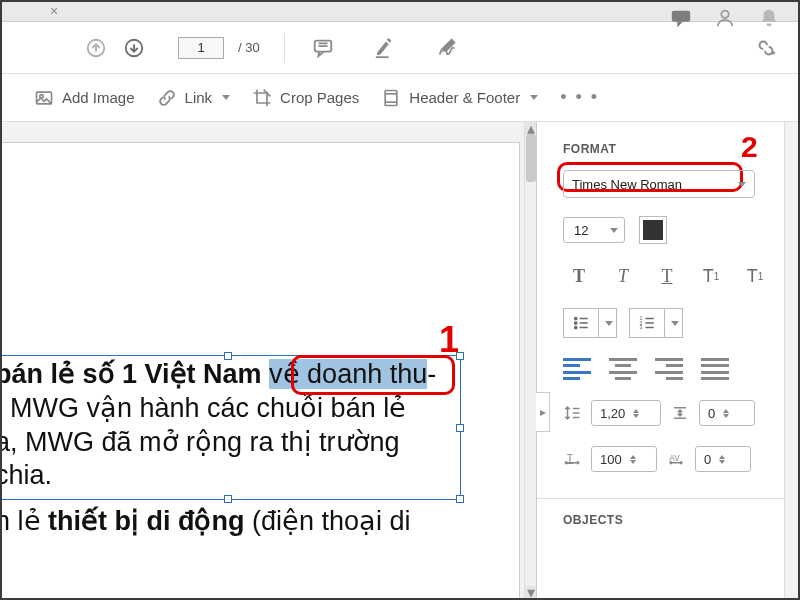  Describe the element at coordinates (674, 520) in the screenshot. I see `objects-section-title: OBJECTS` at that location.